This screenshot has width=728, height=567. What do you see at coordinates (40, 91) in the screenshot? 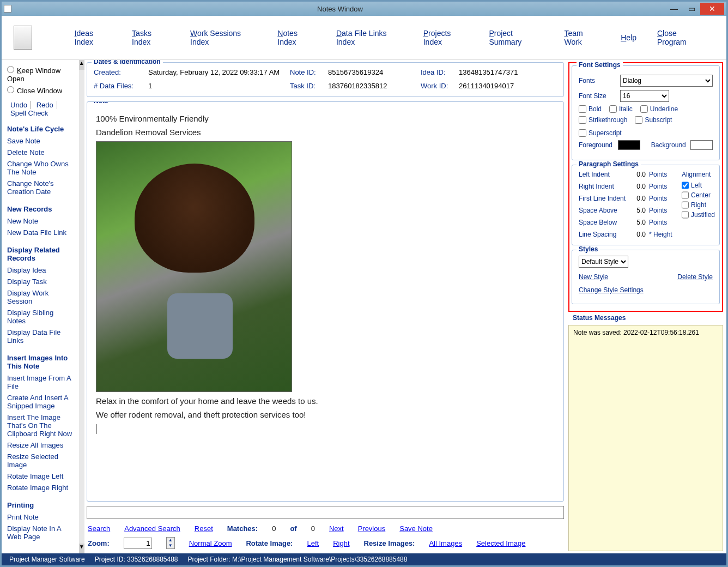
I see `close-window-radio: Close Window` at bounding box center [40, 91].